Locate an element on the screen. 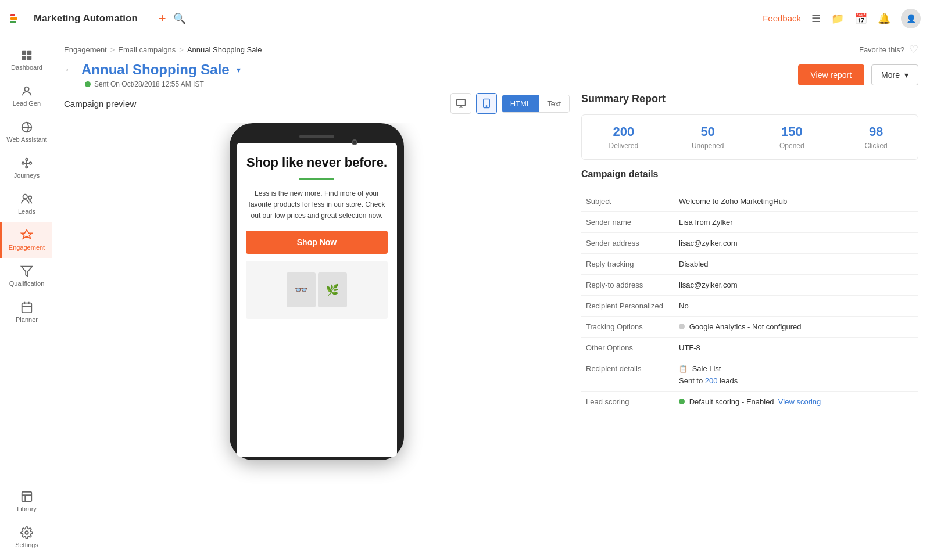 The image size is (930, 560). mobile-view-button is located at coordinates (487, 103).